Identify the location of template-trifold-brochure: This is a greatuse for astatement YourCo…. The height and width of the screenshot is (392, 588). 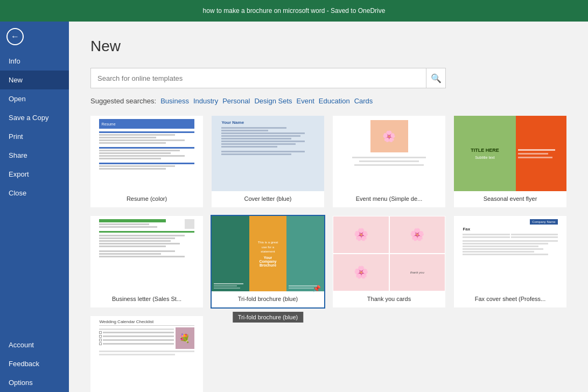
(268, 262).